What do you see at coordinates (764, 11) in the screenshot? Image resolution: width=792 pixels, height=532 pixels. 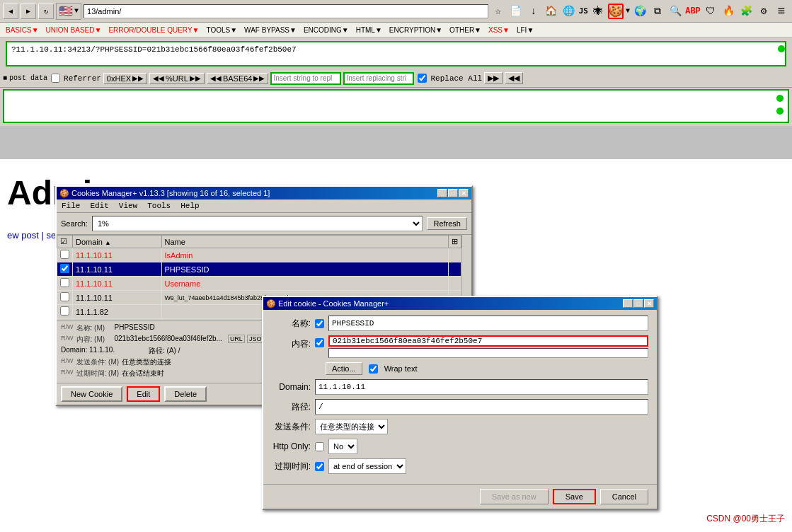 I see `settings-icon: ⚙` at bounding box center [764, 11].